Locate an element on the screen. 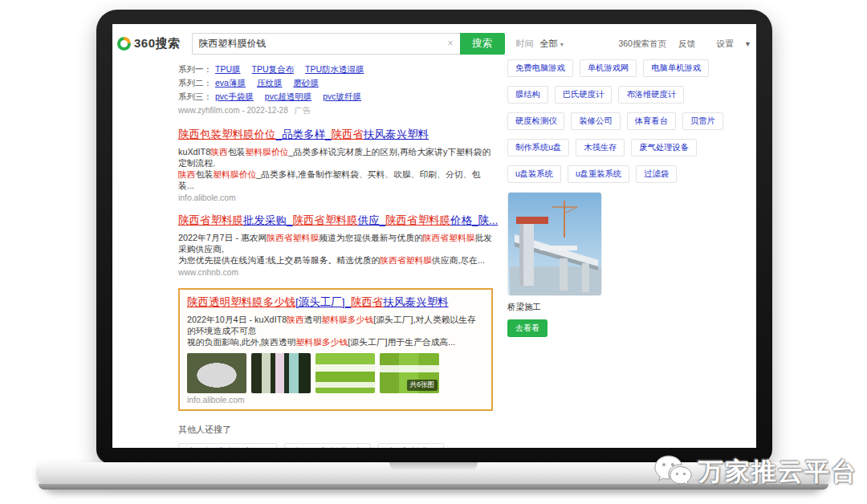 This screenshot has width=867, height=504. ad-series-row: 系列一：TPU膜TPU复合布TPU防水透湿膜 is located at coordinates (336, 70).